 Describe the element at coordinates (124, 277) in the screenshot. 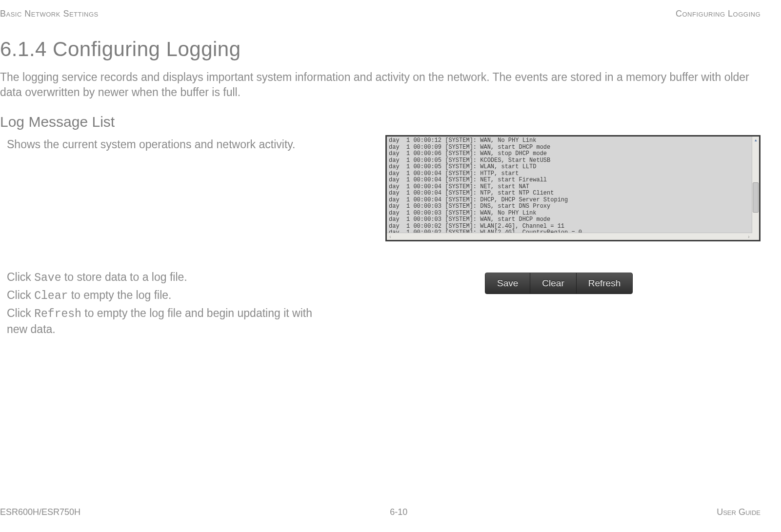

I see `instr-save-post: to store data to a log file.` at that location.